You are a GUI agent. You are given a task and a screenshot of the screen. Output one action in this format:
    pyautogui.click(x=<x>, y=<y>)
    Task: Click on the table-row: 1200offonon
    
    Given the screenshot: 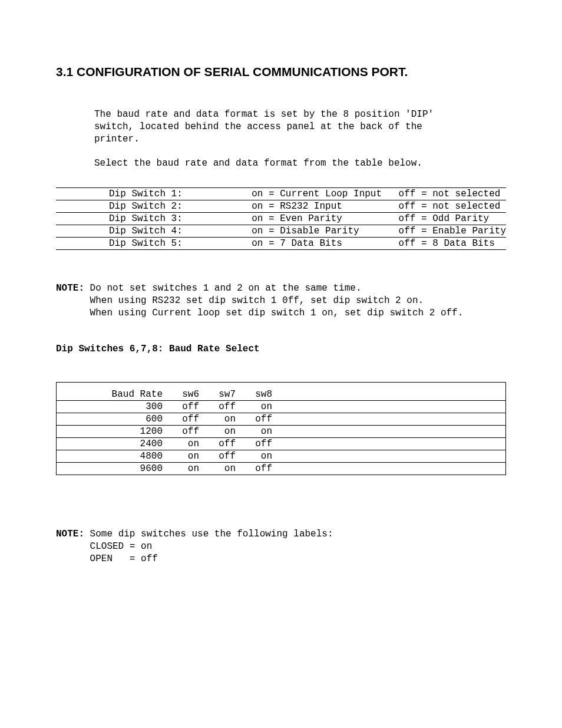 What is the action you would take?
    pyautogui.click(x=282, y=431)
    